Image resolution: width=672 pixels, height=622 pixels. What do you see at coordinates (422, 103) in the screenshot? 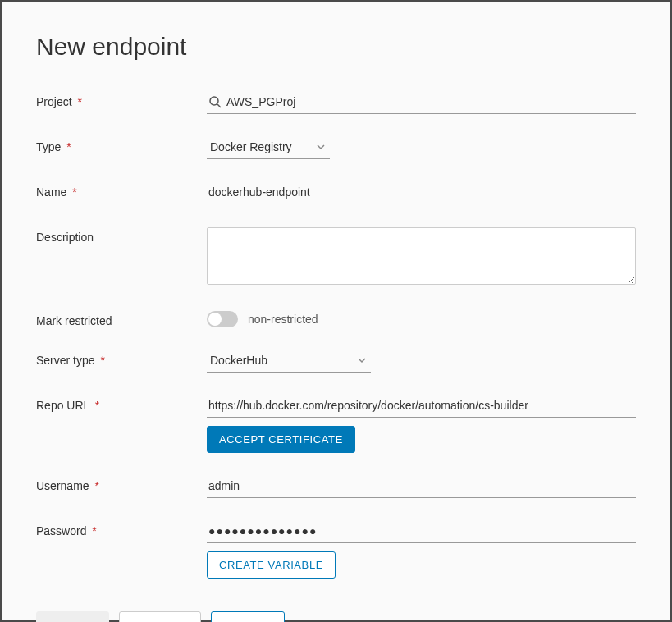
I see `project-input-wrap` at bounding box center [422, 103].